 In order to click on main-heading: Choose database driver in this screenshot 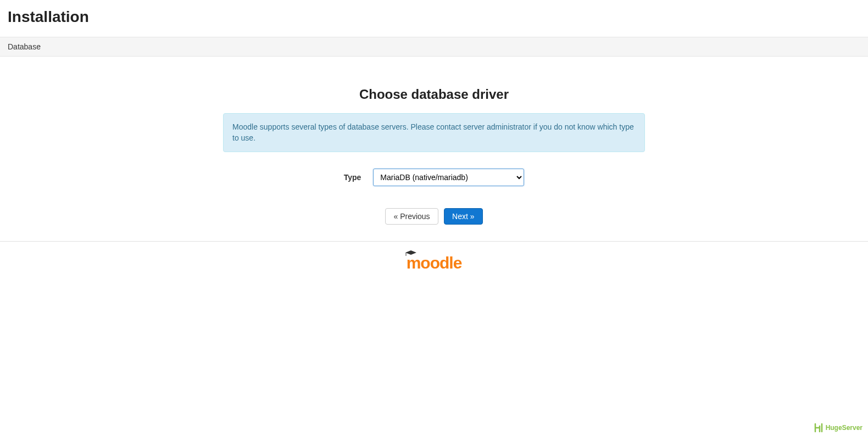, I will do `click(434, 94)`.